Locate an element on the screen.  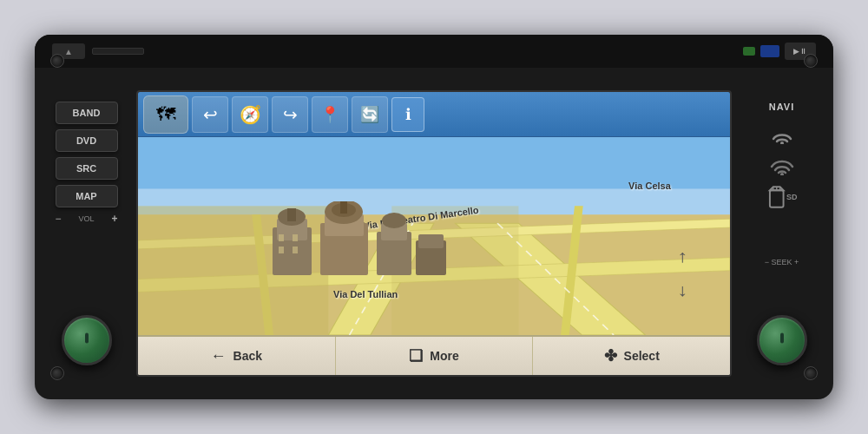
left-panel: BAND DVD SRC MAP − VOL + is located at coordinates (87, 233).